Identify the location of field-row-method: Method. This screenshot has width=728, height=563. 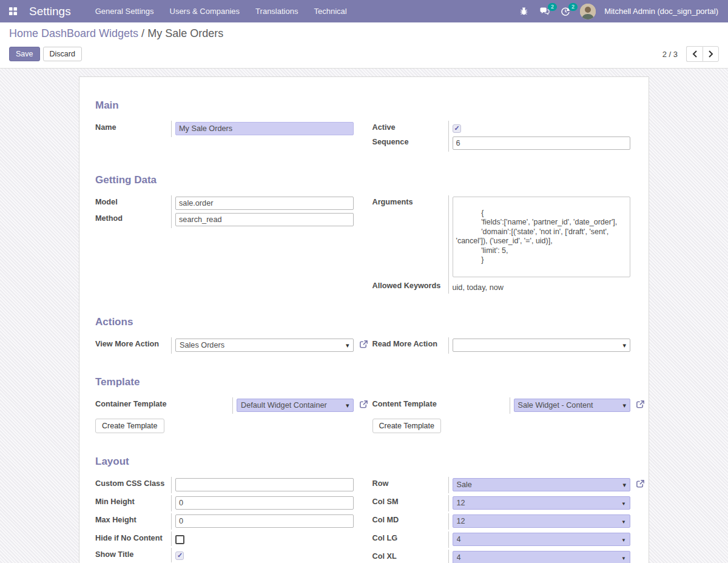
(224, 220).